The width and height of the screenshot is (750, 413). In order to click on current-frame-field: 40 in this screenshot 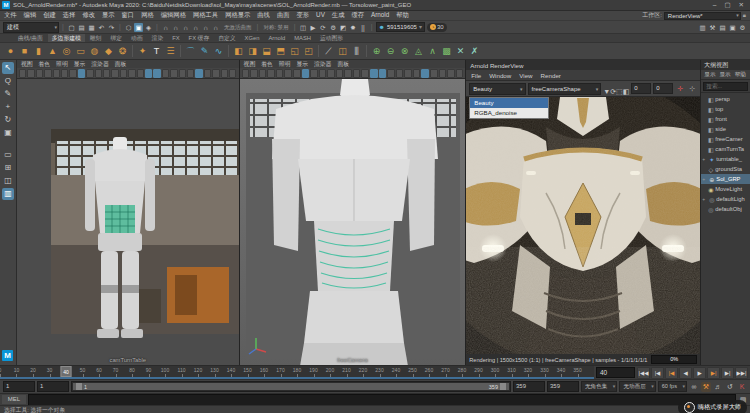, I will do `click(616, 372)`.